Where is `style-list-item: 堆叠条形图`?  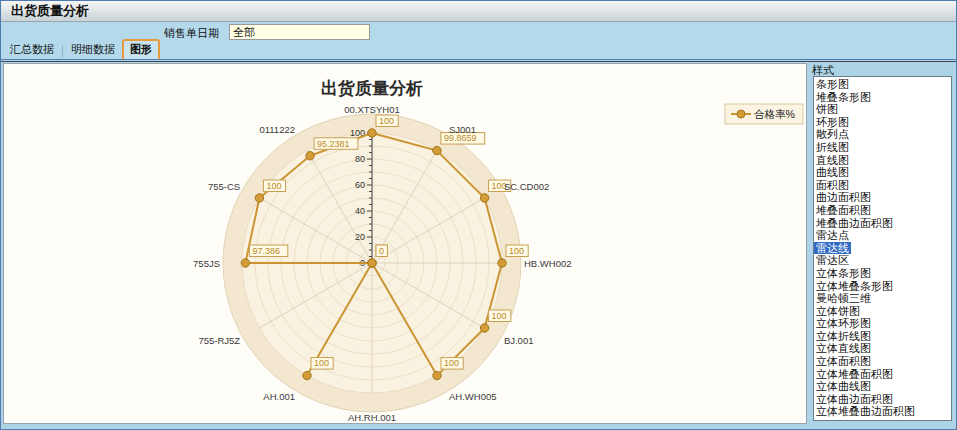
style-list-item: 堆叠条形图 is located at coordinates (882, 98).